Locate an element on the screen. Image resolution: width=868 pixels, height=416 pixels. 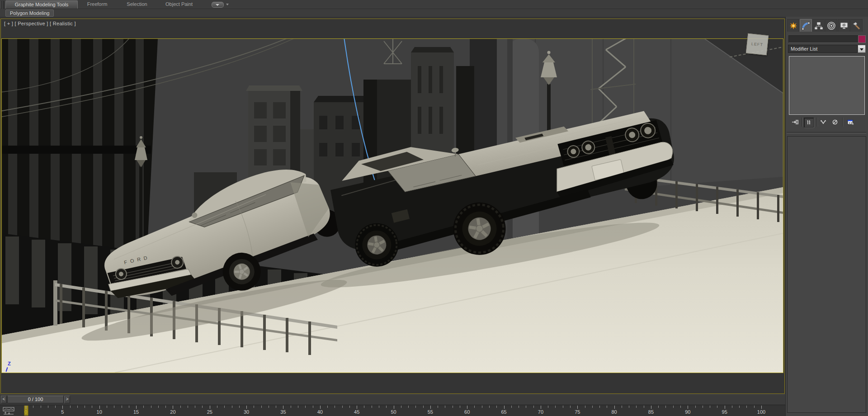
command-panel: Modifier List is located at coordinates (826, 216).